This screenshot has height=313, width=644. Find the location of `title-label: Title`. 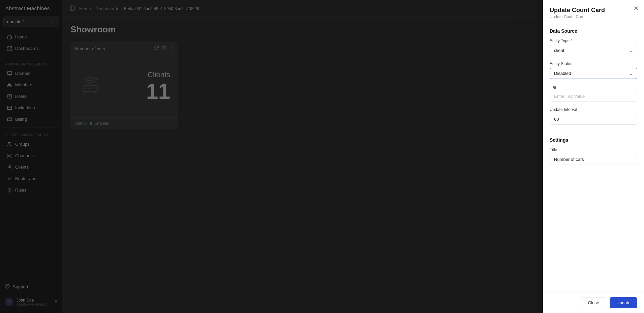

title-label: Title is located at coordinates (593, 150).